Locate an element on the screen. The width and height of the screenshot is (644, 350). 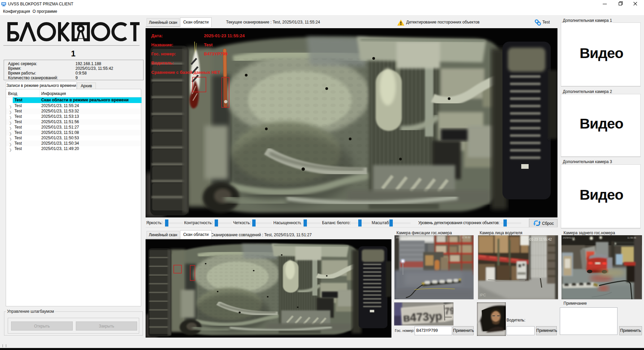
svg-text: в473ур is located at coordinates (423, 317).